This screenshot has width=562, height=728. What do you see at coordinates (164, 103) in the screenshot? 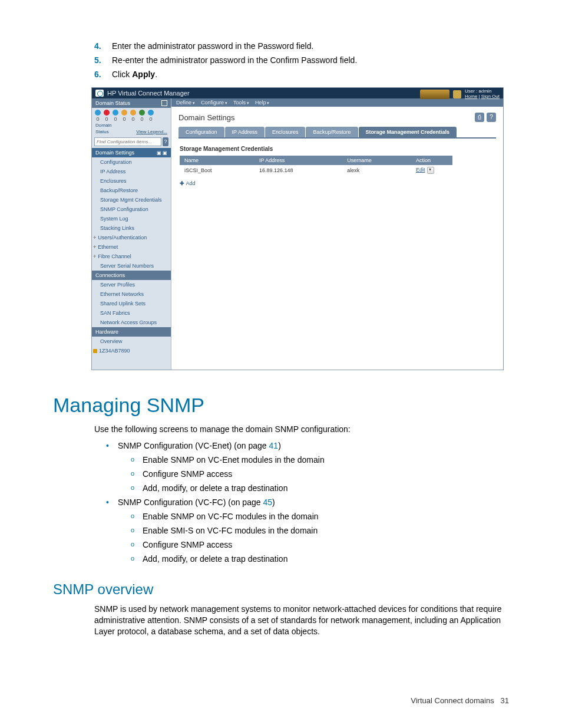
I see `collapse-icon` at bounding box center [164, 103].